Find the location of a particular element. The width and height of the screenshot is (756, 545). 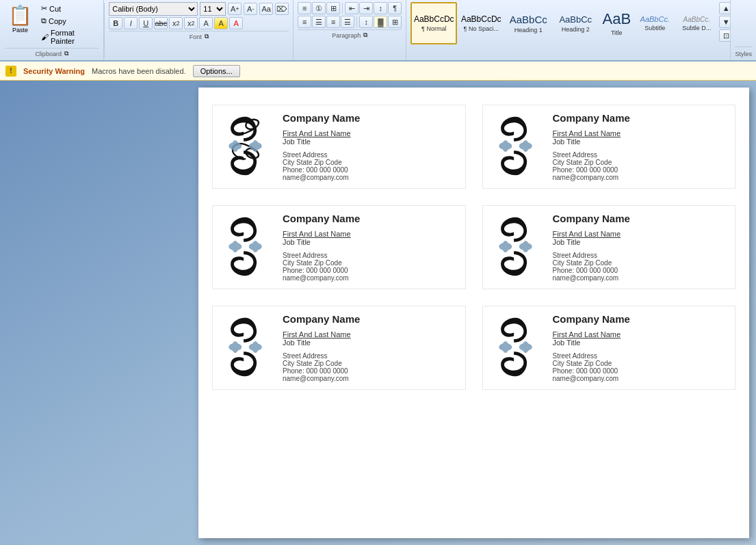

bullets-button: ≡ is located at coordinates (304, 8).